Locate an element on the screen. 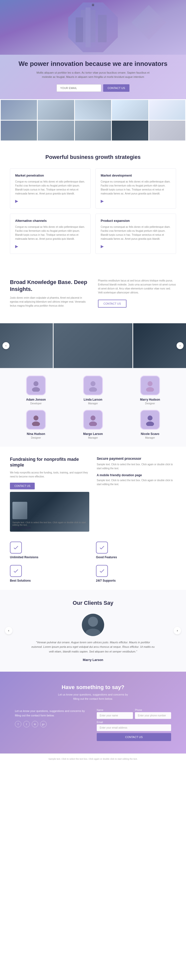  hero-subtitle: Mollis aliquam ut porttitor leo a diam. … is located at coordinates (93, 75).